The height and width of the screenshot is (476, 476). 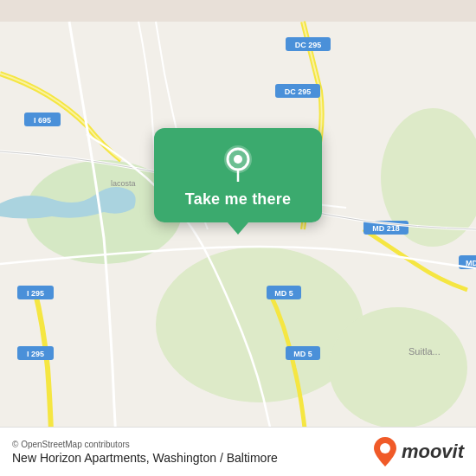 I want to click on take-me-there-button: Take me there, so click(x=238, y=199).